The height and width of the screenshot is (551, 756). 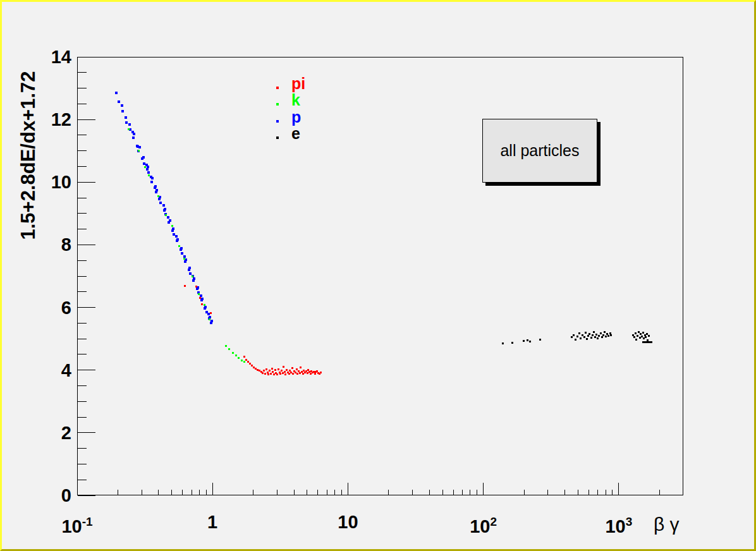 I want to click on x-tick-label: 1, so click(x=212, y=522).